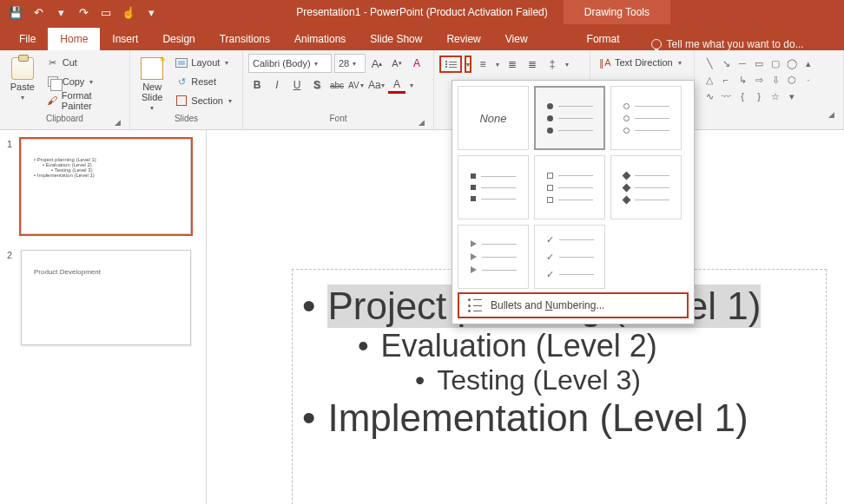  I want to click on tab-animations: Animations, so click(320, 39).